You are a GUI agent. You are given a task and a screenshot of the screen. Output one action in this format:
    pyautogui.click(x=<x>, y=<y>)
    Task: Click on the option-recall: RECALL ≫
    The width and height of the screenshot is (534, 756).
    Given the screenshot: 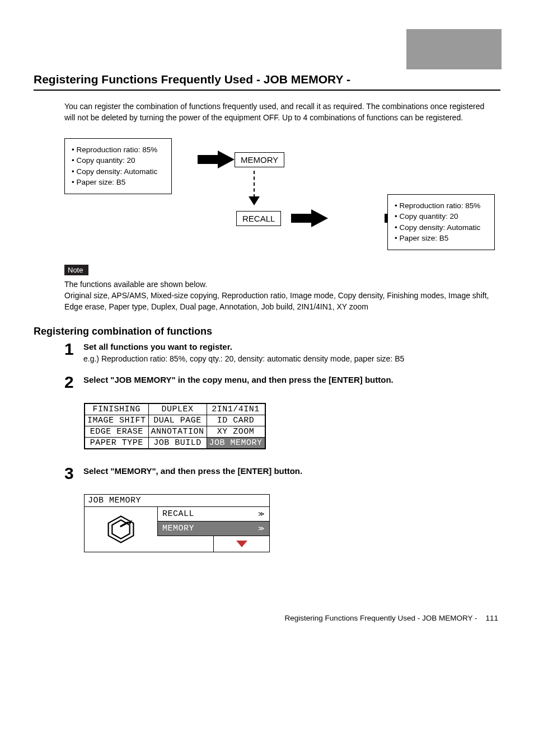 What is the action you would take?
    pyautogui.click(x=213, y=514)
    